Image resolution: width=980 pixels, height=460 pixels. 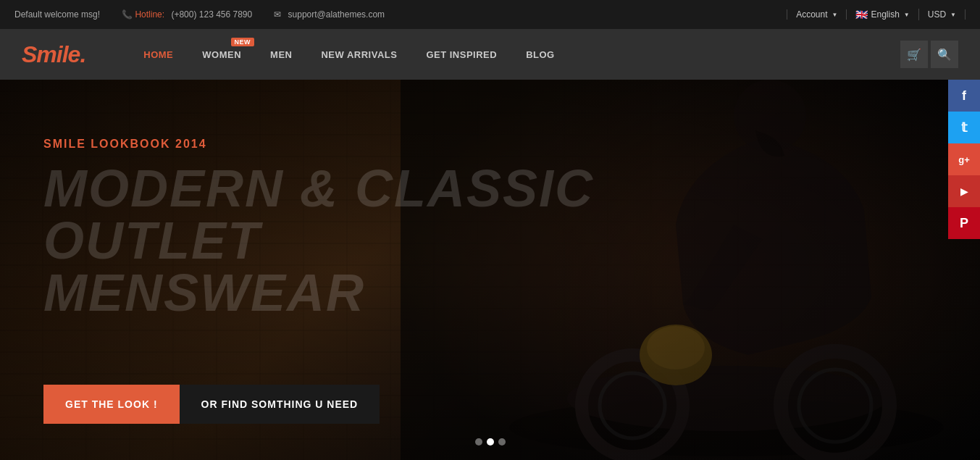 I want to click on flag-icon: 🇬🇧, so click(x=862, y=14).